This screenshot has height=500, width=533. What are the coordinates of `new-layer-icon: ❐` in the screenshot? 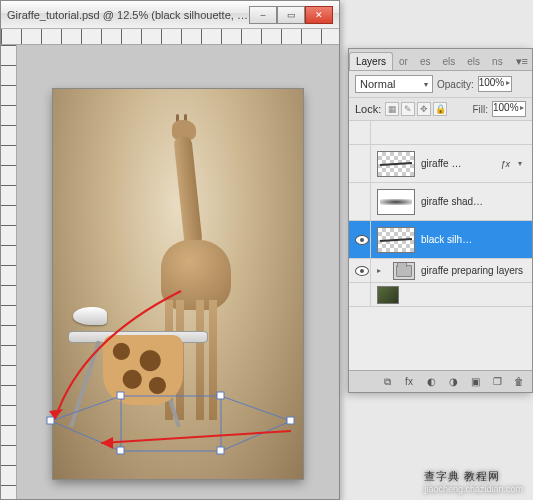 It's located at (497, 382).